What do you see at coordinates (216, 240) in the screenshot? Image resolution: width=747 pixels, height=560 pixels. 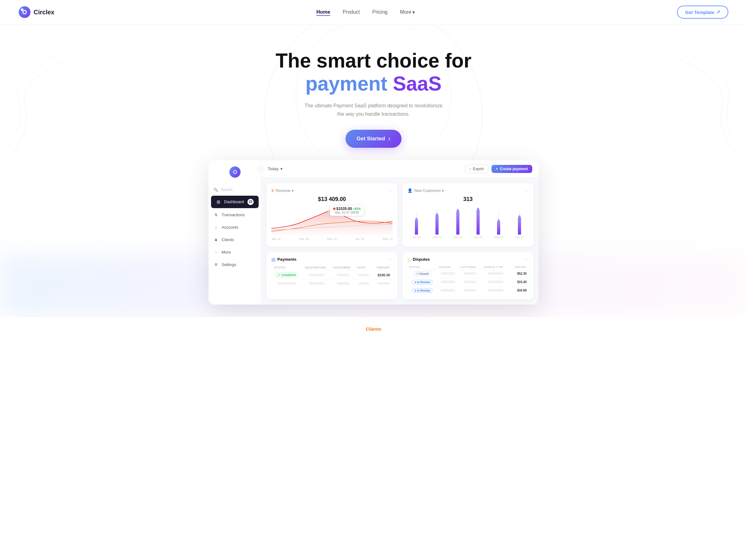 I see `clients-icon: ♟` at bounding box center [216, 240].